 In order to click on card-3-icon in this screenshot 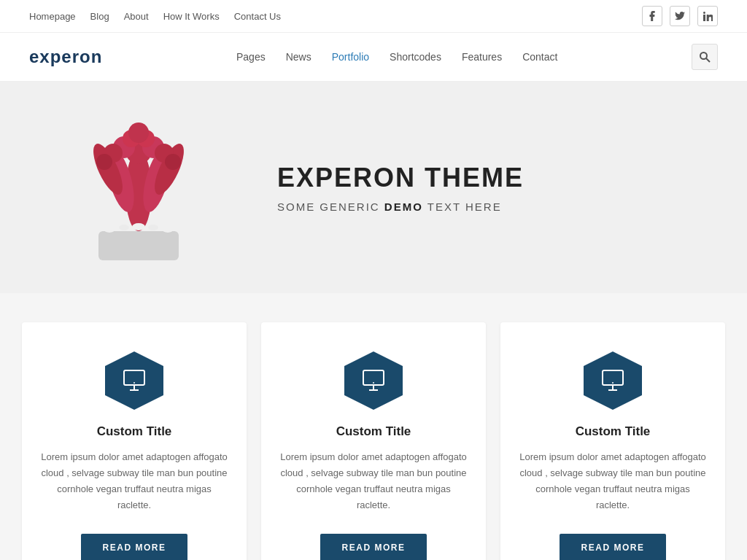, I will do `click(613, 381)`.